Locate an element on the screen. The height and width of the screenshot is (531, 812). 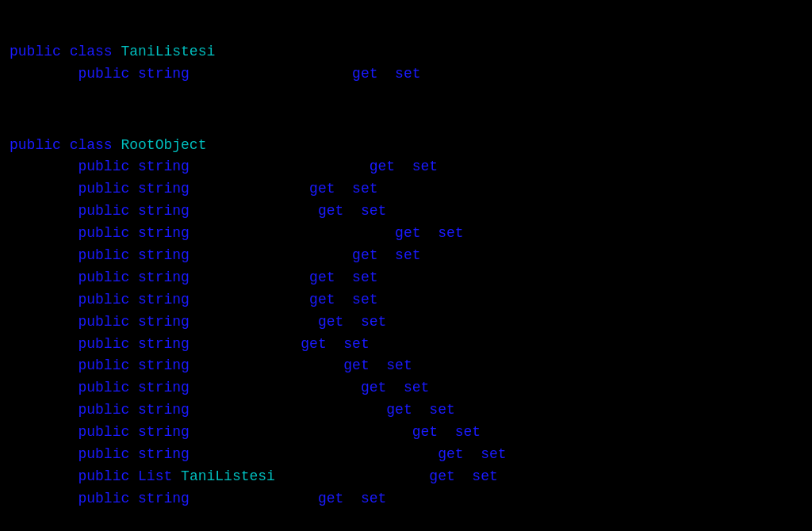
rootobject-prop-13: public string get set is located at coordinates (406, 433).